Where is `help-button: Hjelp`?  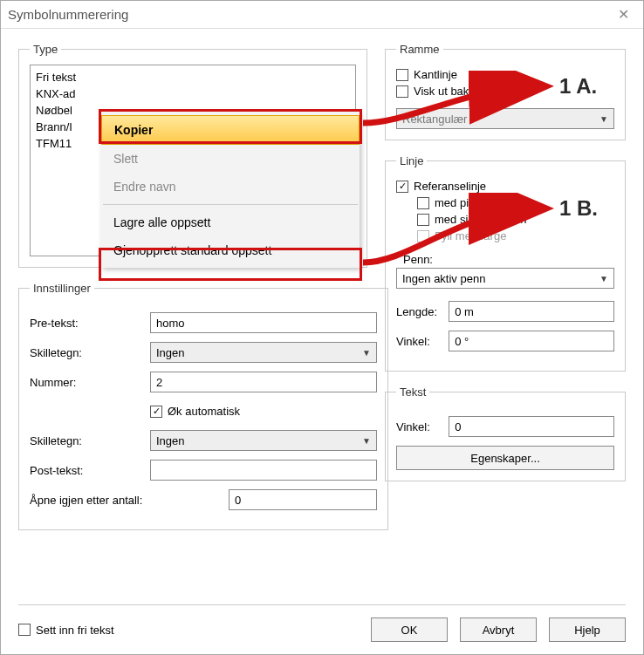
help-button: Hjelp is located at coordinates (587, 630).